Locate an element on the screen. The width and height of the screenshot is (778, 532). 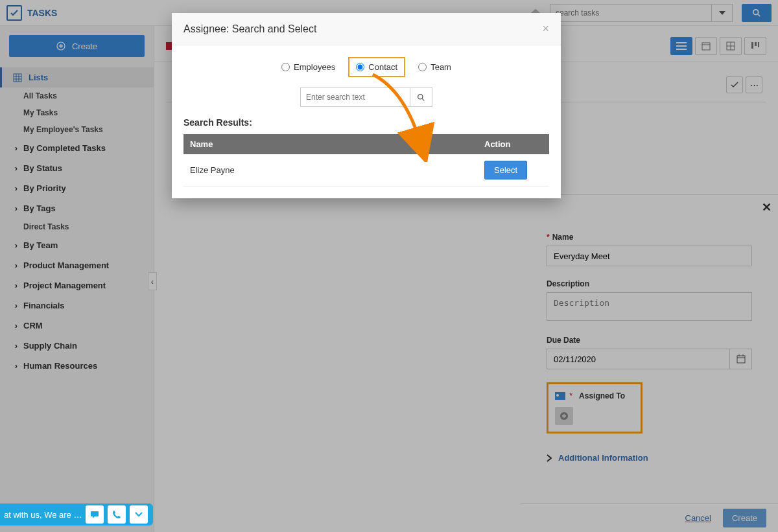
col-name: Name is located at coordinates (331, 144).